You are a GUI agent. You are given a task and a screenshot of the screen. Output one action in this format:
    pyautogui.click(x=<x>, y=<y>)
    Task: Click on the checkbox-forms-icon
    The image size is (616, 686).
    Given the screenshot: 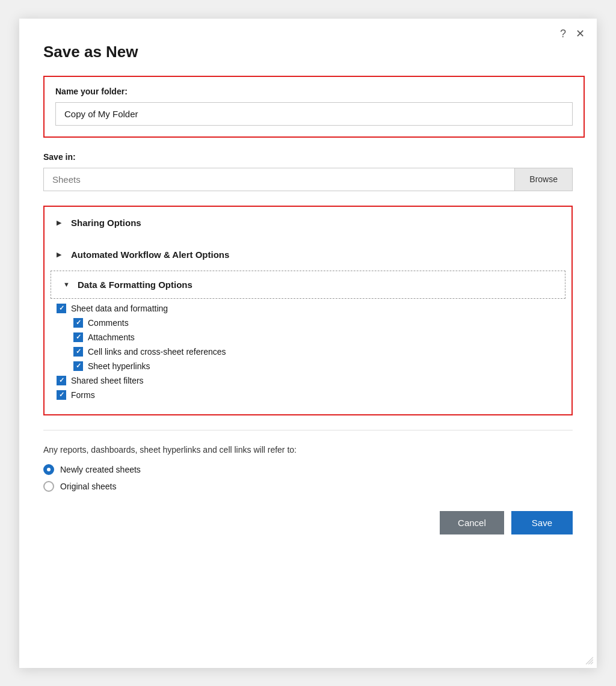 What is the action you would take?
    pyautogui.click(x=61, y=395)
    